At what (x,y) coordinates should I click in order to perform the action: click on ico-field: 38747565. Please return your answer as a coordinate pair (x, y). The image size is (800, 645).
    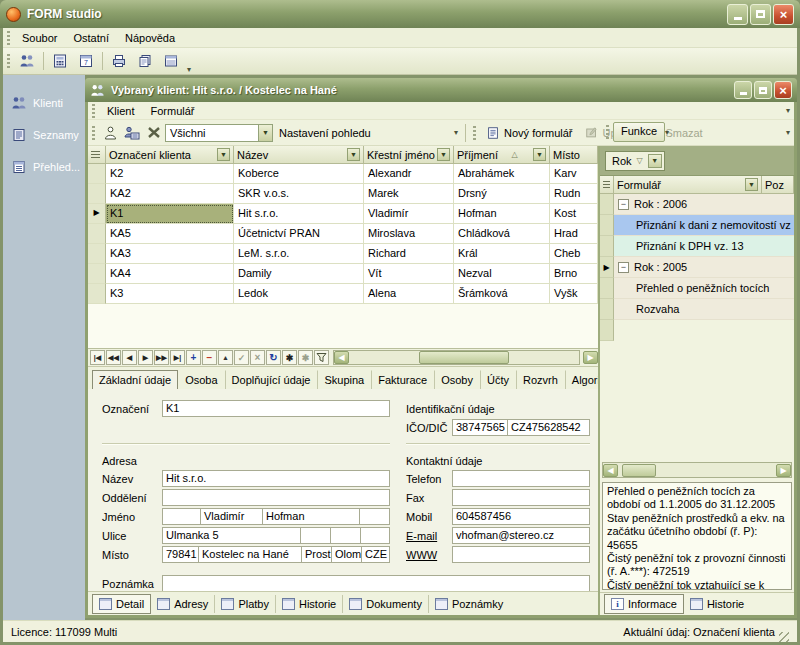
    Looking at the image, I should click on (480, 428).